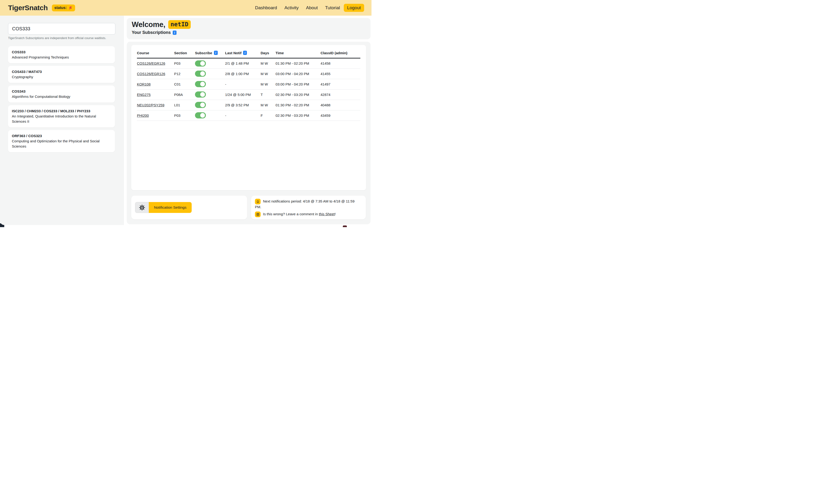 This screenshot has height=504, width=824. What do you see at coordinates (249, 94) in the screenshot?
I see `subscription-row: ENG275 P08A 1/24 @ 5:00 PM T 02:30 PM - …` at bounding box center [249, 94].